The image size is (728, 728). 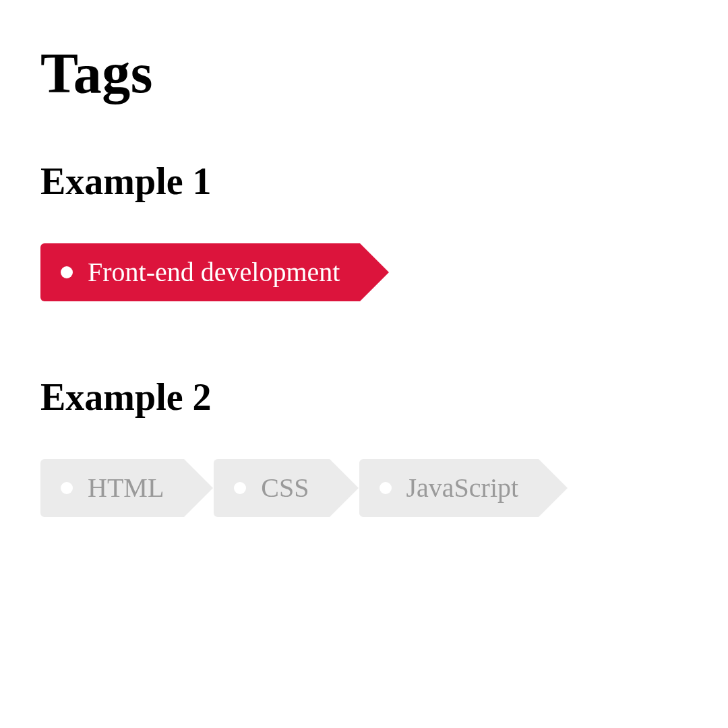 What do you see at coordinates (125, 488) in the screenshot?
I see `tag-label: HTML` at bounding box center [125, 488].